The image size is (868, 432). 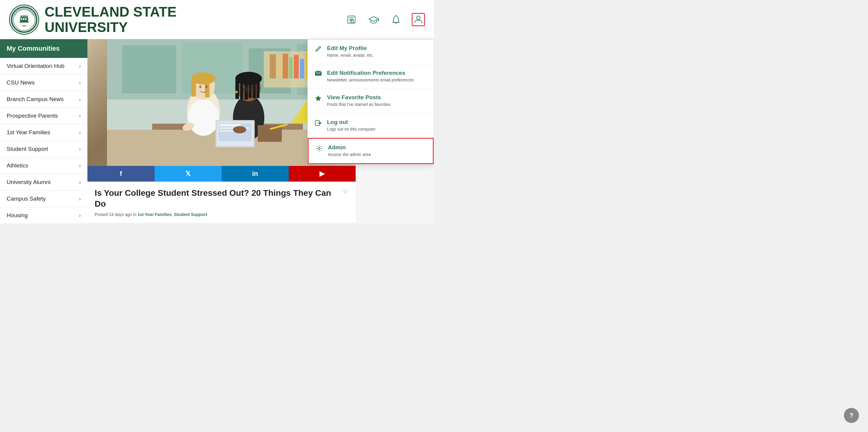 I want to click on sidebar-item-student-support: Student Support ›, so click(x=44, y=149).